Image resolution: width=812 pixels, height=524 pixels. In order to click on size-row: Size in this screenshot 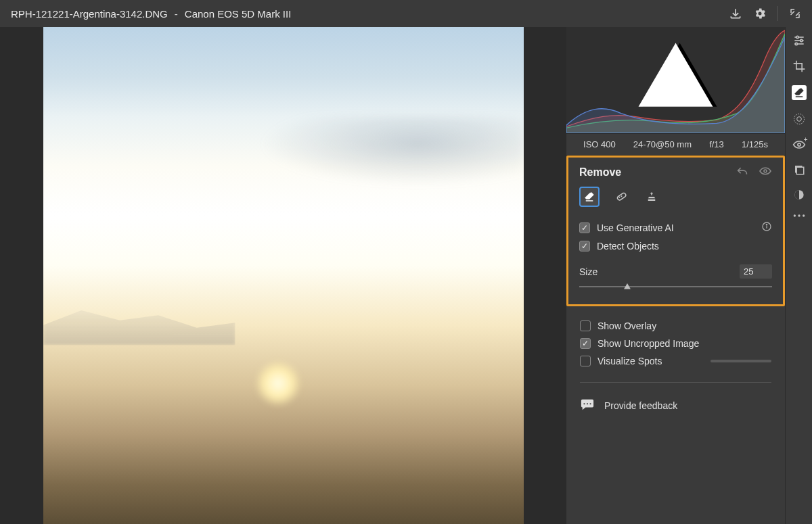, I will do `click(675, 272)`.